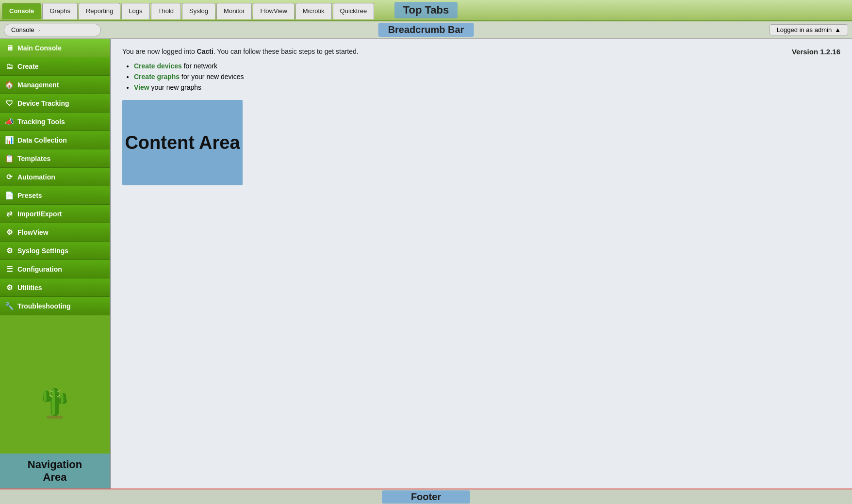  I want to click on step-view: View your new graphs, so click(487, 87).